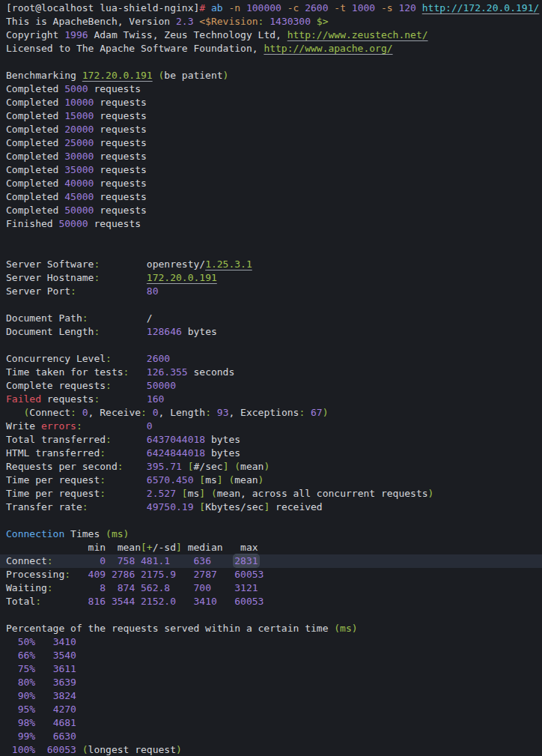 The height and width of the screenshot is (756, 542). Describe the element at coordinates (73, 223) in the screenshot. I see `terminal-text: 50000` at that location.